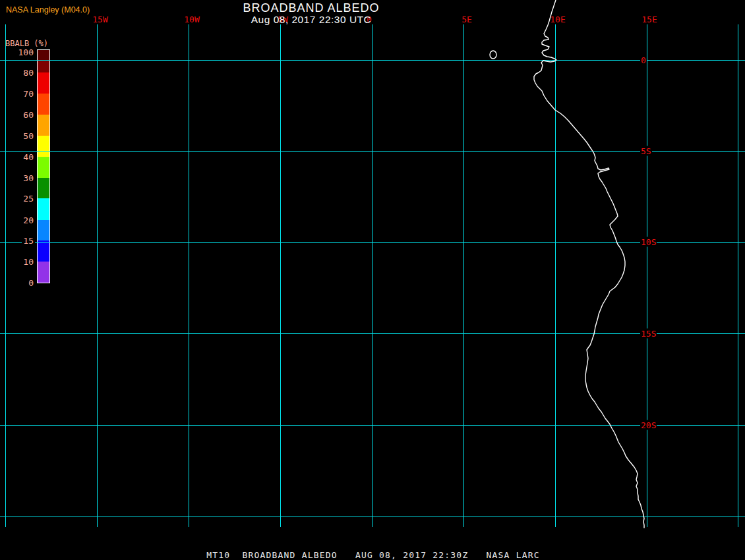 The width and height of the screenshot is (745, 560). I want to click on footer-status-line: MT10 BROADBAND ALBEDO AUG 08, 2017 22:30…, so click(373, 555).